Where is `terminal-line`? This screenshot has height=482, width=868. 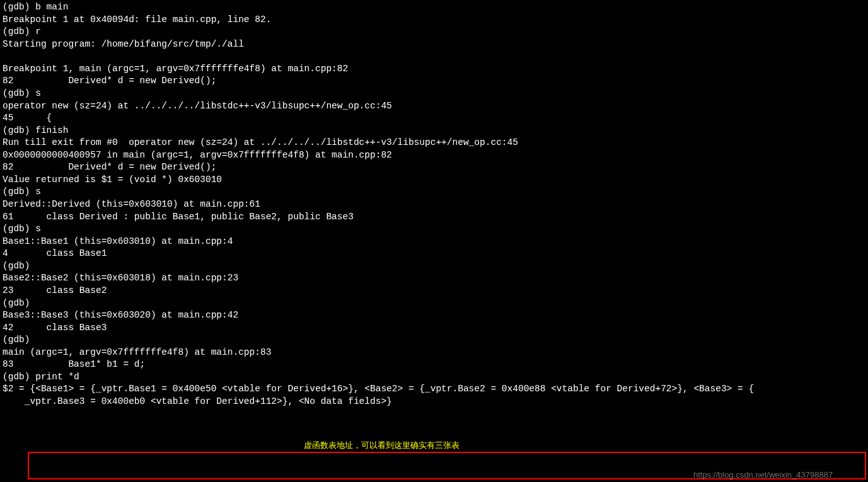 terminal-line is located at coordinates (434, 57).